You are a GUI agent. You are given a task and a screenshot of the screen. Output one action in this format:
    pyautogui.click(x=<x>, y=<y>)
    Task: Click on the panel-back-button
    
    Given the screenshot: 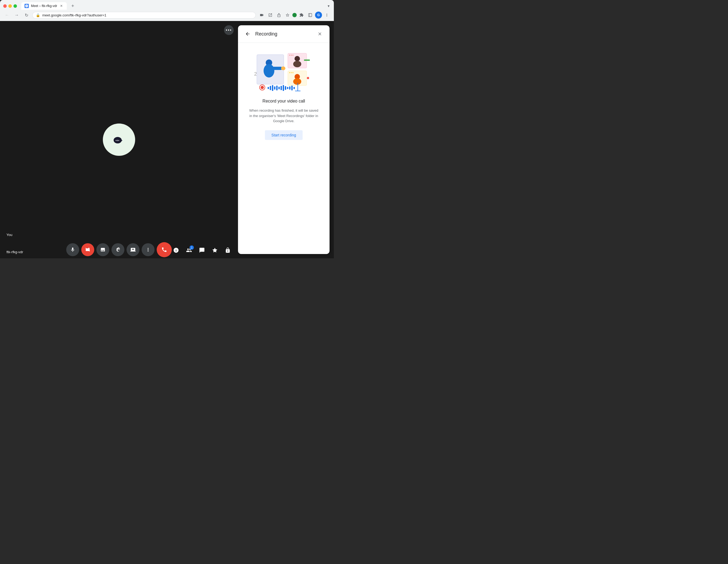 What is the action you would take?
    pyautogui.click(x=248, y=34)
    